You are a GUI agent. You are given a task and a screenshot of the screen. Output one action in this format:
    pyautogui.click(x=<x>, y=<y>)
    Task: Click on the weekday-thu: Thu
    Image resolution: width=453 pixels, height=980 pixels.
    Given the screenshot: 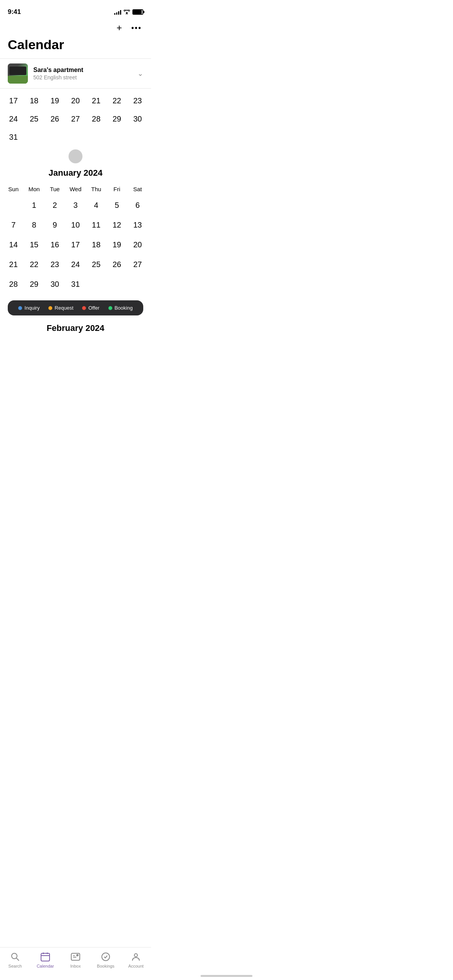 What is the action you would take?
    pyautogui.click(x=96, y=189)
    